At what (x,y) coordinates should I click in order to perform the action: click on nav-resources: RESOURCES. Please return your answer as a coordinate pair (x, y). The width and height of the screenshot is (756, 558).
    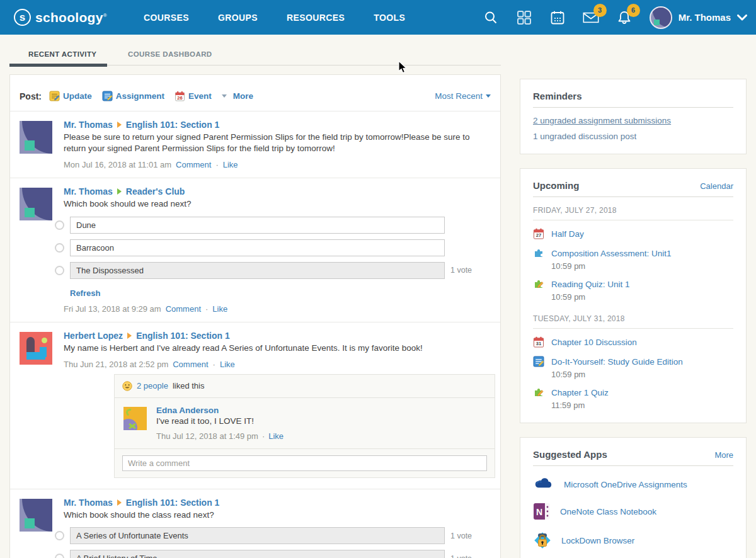
    Looking at the image, I should click on (316, 18).